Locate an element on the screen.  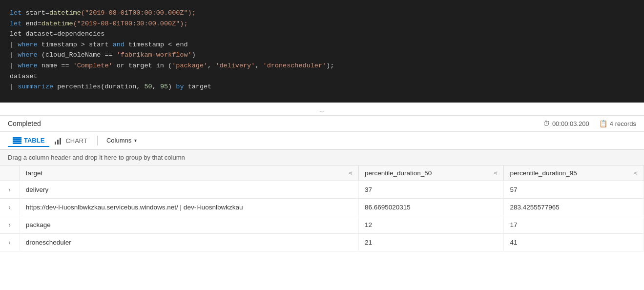
filter-icon-p95: ⊲ is located at coordinates (636, 173).